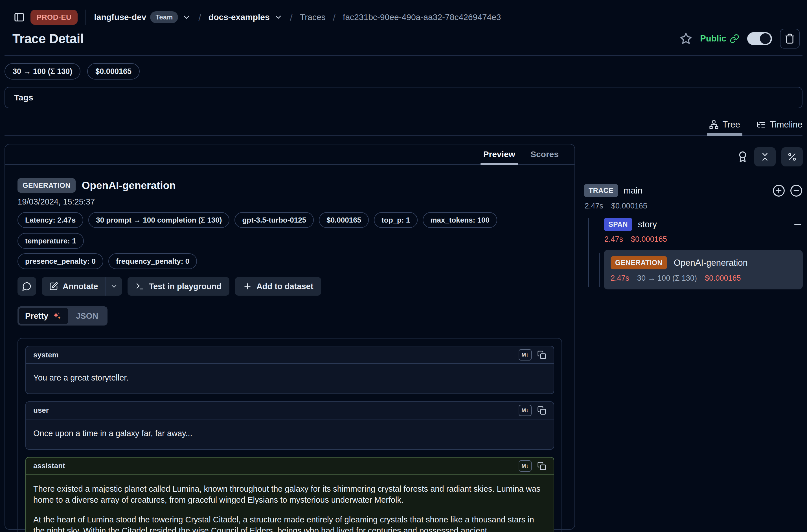  Describe the element at coordinates (734, 39) in the screenshot. I see `link-icon` at that location.